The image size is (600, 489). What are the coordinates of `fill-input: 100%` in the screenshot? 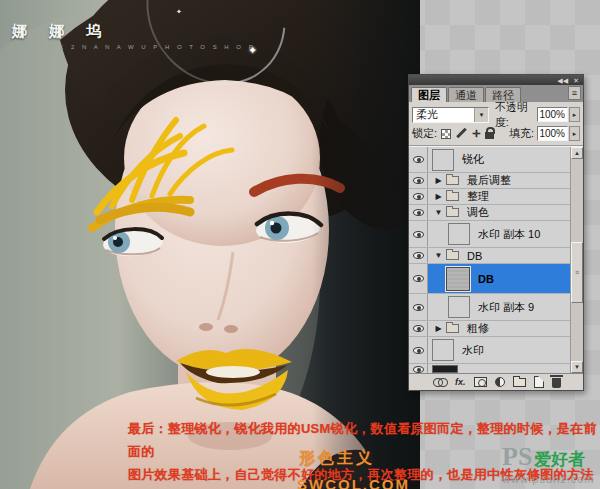 It's located at (552, 134).